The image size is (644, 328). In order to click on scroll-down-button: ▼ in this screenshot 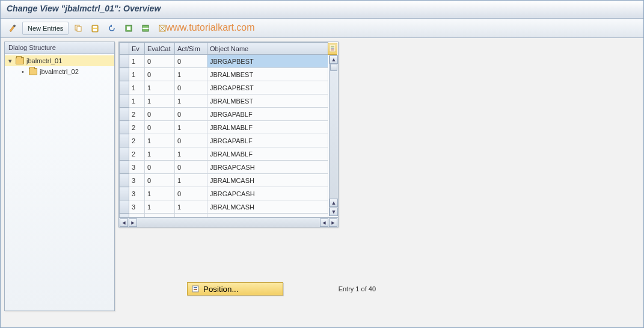, I will do `click(334, 212)`.